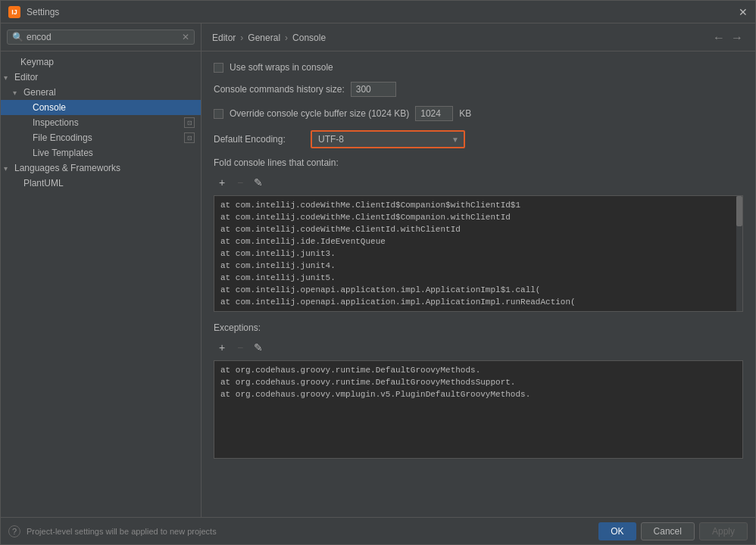 This screenshot has height=545, width=756. Describe the element at coordinates (105, 37) in the screenshot. I see `search-input` at that location.